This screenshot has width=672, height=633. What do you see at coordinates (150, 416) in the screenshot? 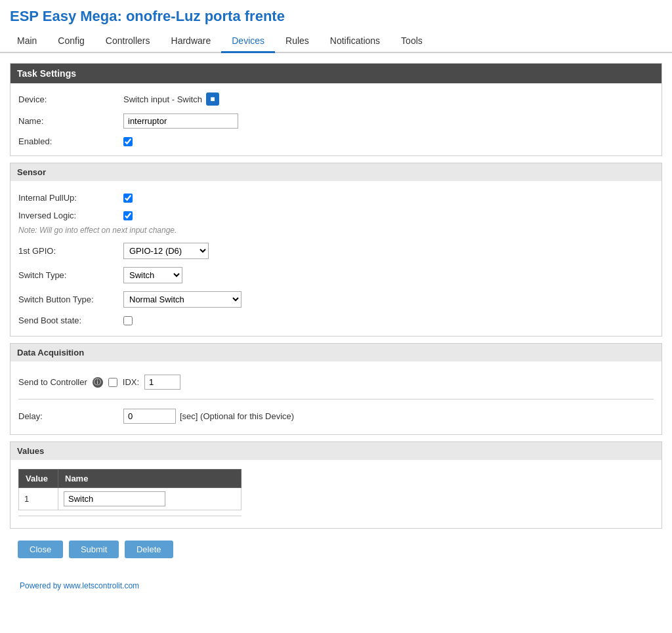
I see `delay-input` at bounding box center [150, 416].